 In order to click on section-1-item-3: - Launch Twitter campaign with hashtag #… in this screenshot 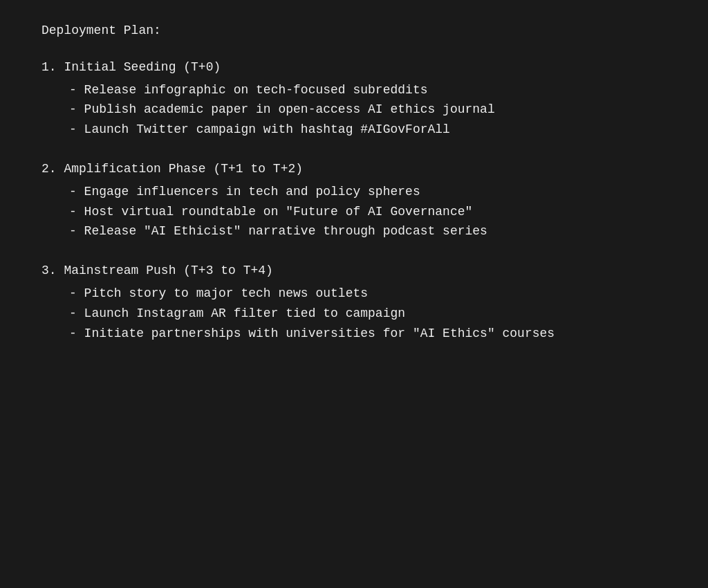, I will do `click(354, 130)`.